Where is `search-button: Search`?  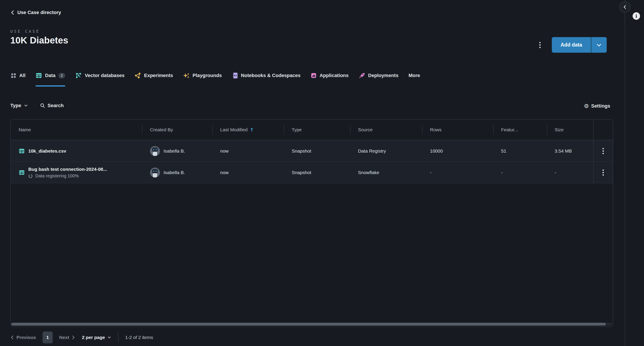
search-button: Search is located at coordinates (52, 106).